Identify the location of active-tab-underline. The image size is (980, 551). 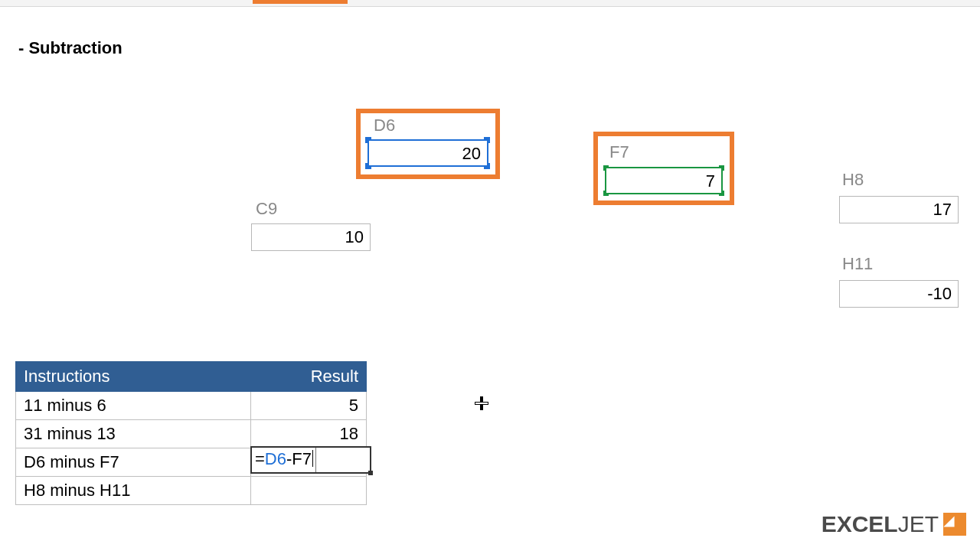
(300, 2).